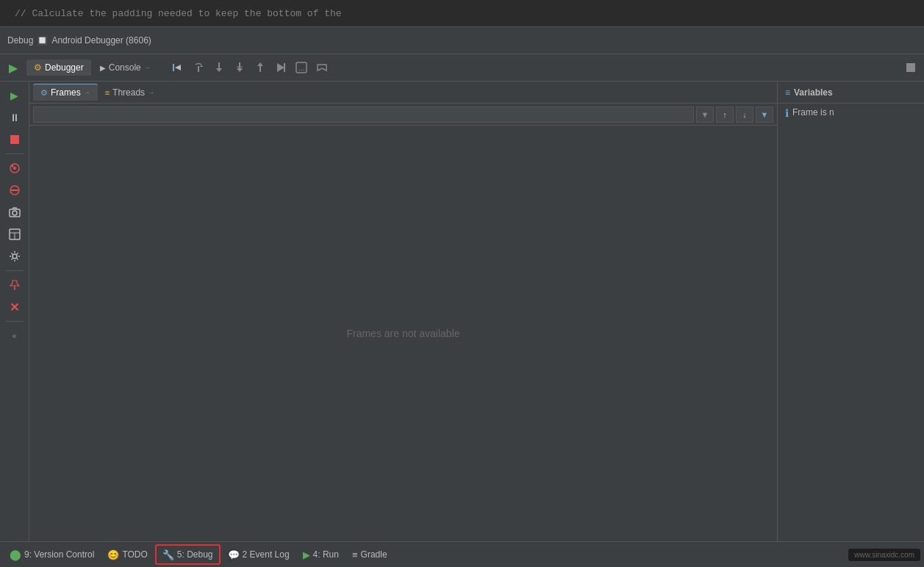 The width and height of the screenshot is (924, 567). What do you see at coordinates (168, 555) in the screenshot?
I see `debug-tab-icon: 🔧` at bounding box center [168, 555].